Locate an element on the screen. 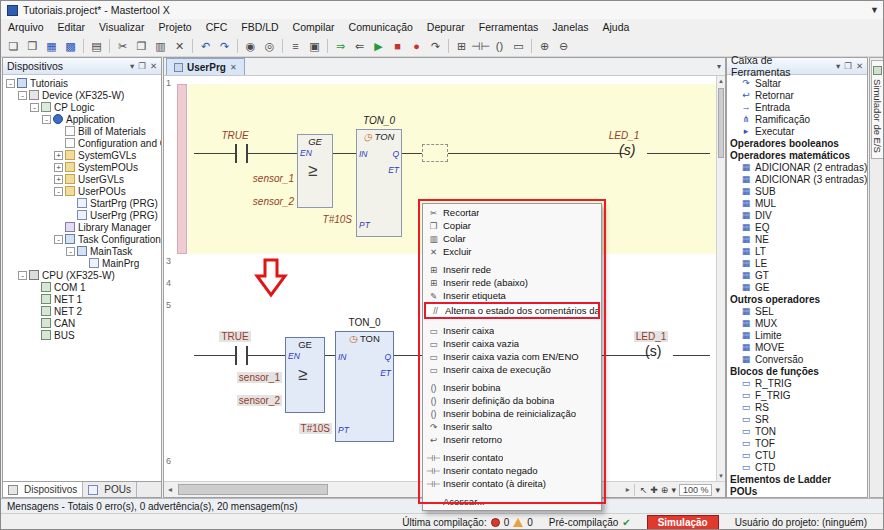  find-icon: ◉ is located at coordinates (250, 46).